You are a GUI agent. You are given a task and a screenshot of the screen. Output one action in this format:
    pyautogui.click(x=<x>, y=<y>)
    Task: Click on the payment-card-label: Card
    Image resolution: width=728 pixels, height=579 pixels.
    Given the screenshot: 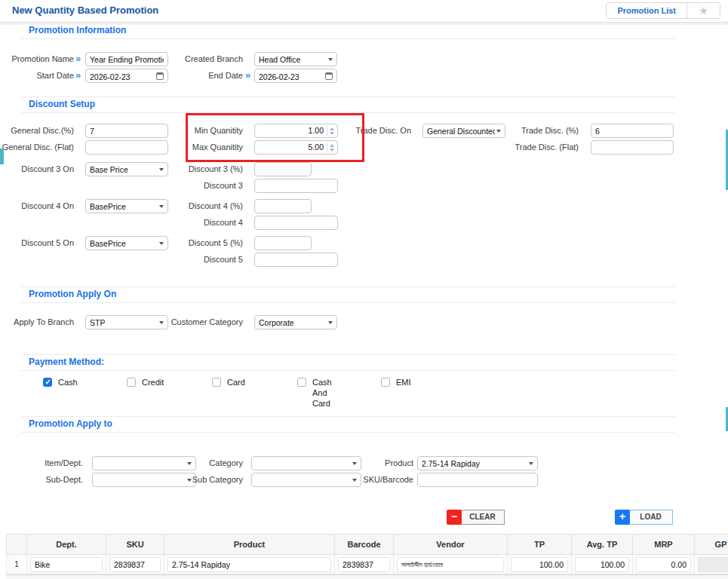 What is the action you would take?
    pyautogui.click(x=236, y=382)
    